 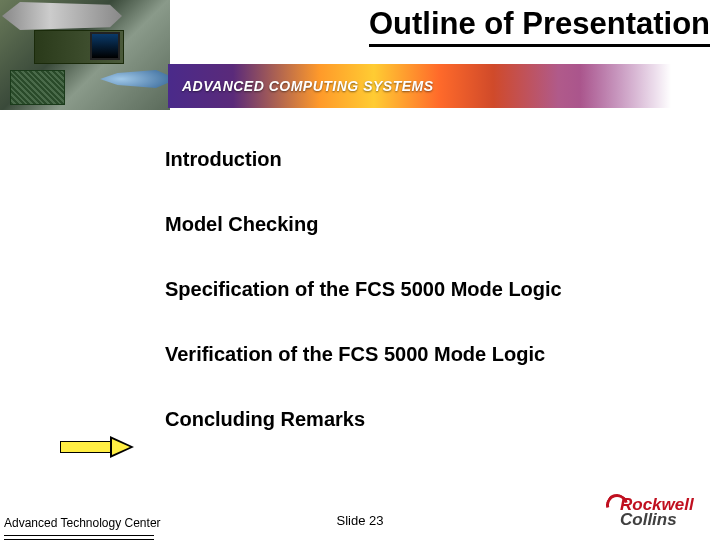 I want to click on outline-item: Specification of the FCS 5000 Mode Logic, so click(x=432, y=290).